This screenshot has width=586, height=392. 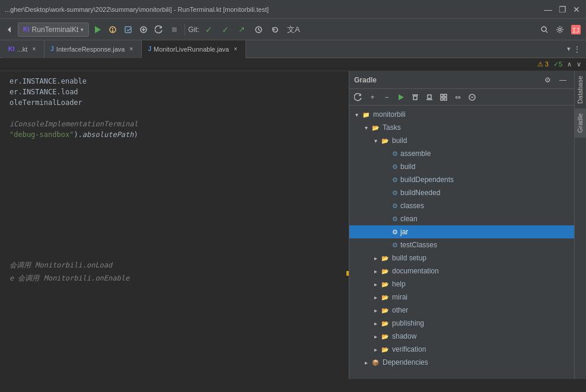 I want to click on tree-item-jar: ▸ ⚙ jar, so click(x=461, y=232).